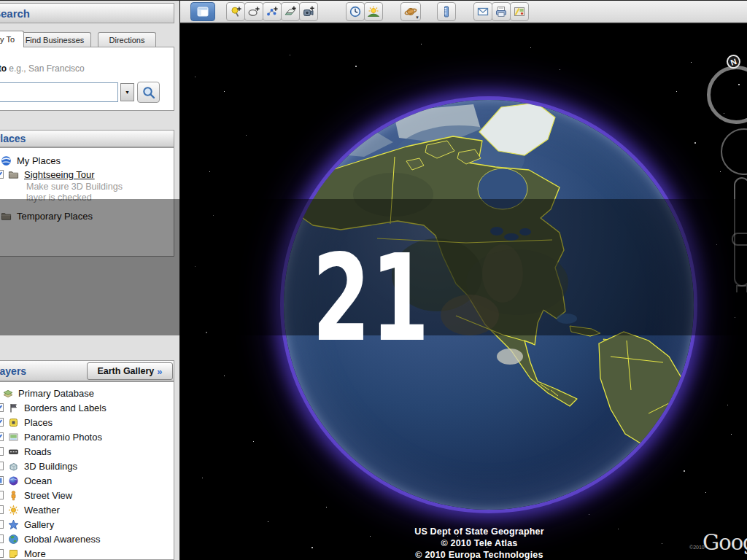  What do you see at coordinates (13, 540) in the screenshot?
I see `globe-icon` at bounding box center [13, 540].